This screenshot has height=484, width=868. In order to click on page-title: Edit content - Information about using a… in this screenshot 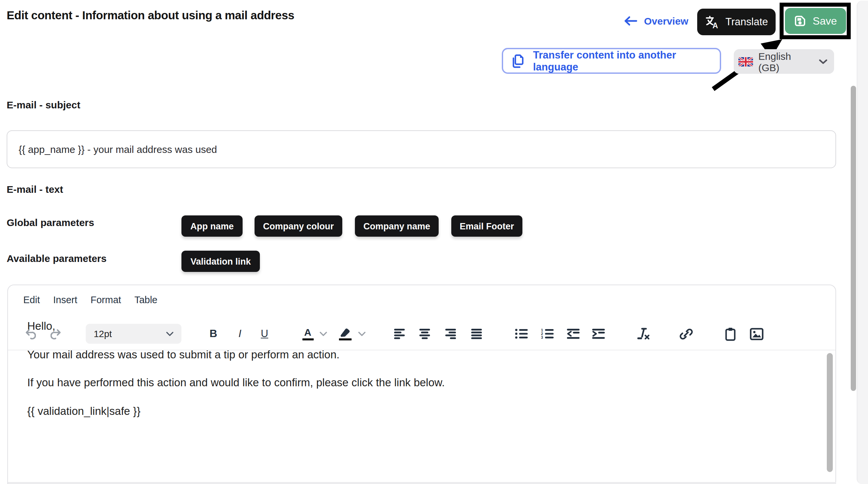, I will do `click(151, 16)`.